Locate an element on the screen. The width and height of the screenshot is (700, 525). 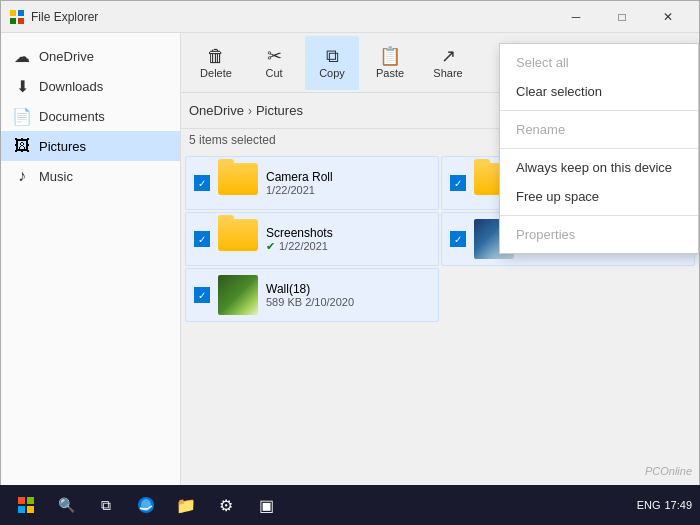
watermark: PCOnline is located at coordinates (668, 471).